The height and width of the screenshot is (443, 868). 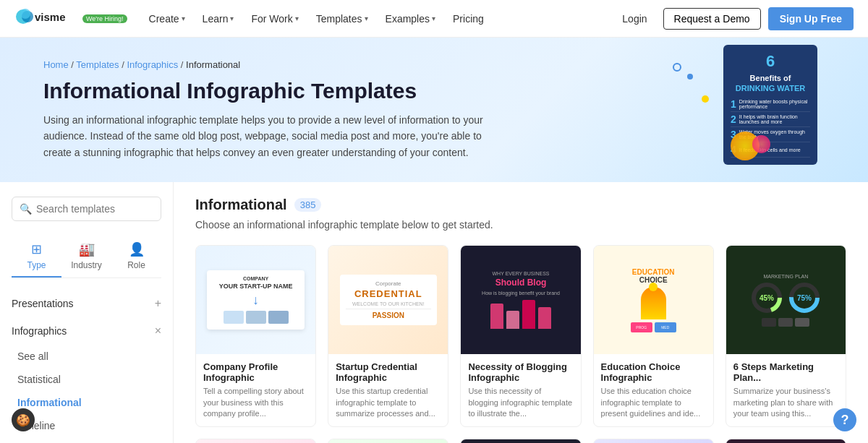 What do you see at coordinates (256, 390) in the screenshot?
I see `template-info: Company Profile Infographic Tell a compe…` at bounding box center [256, 390].